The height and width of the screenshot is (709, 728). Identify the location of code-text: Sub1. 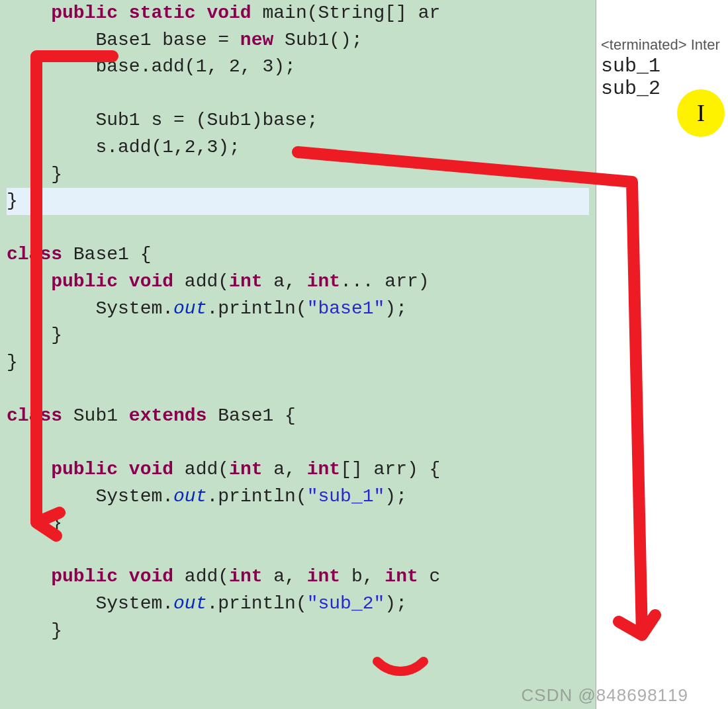
(95, 415).